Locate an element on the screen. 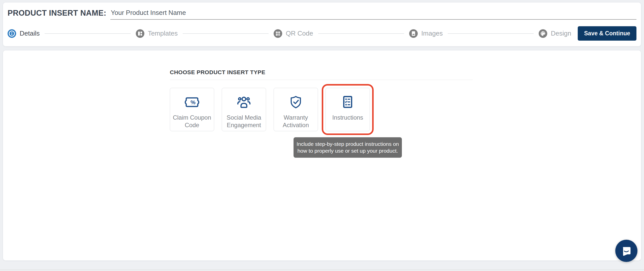 This screenshot has width=644, height=271. insert-type-instructions: Instructions is located at coordinates (348, 110).